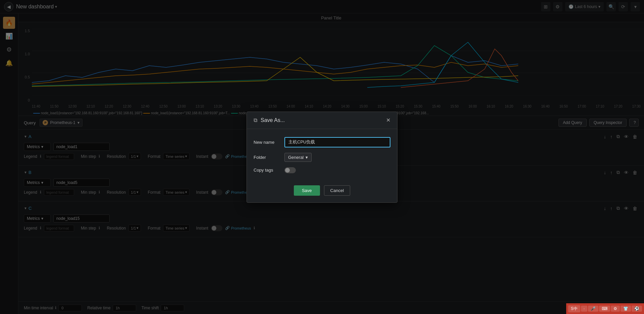 The height and width of the screenshot is (314, 644). I want to click on save-button: Save, so click(307, 190).